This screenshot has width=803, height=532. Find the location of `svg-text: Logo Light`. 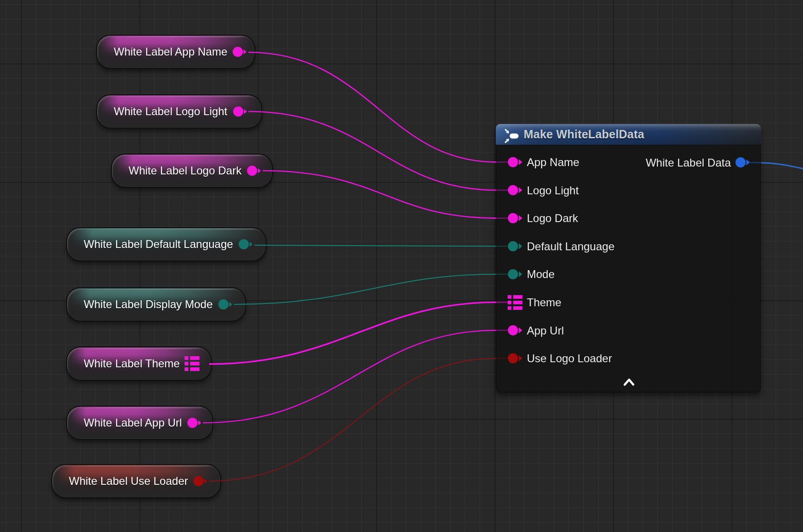

svg-text: Logo Light is located at coordinates (553, 191).